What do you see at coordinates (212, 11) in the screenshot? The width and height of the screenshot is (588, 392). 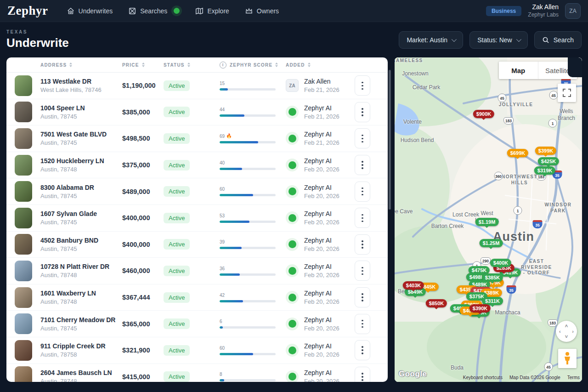 I see `nav-item-explore: Explore` at bounding box center [212, 11].